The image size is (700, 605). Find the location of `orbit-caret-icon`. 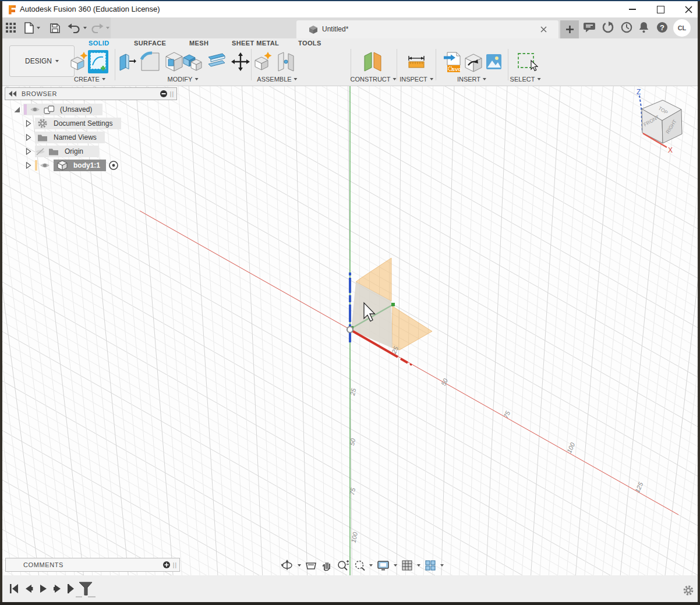

orbit-caret-icon is located at coordinates (299, 565).